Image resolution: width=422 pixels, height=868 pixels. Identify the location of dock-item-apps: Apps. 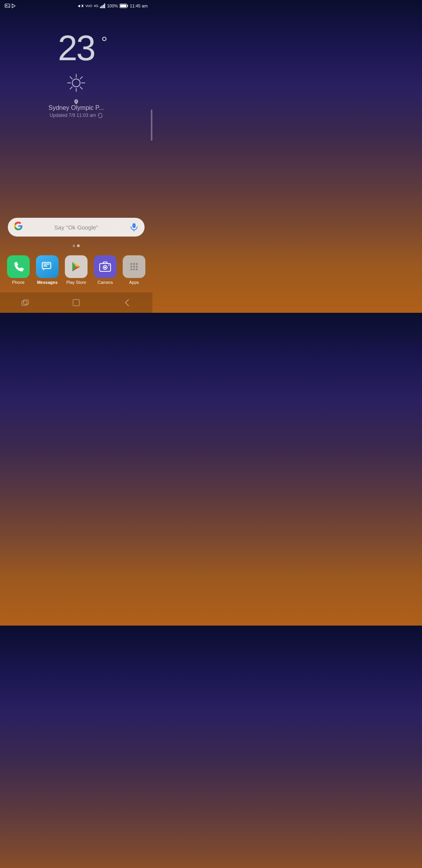
(134, 270).